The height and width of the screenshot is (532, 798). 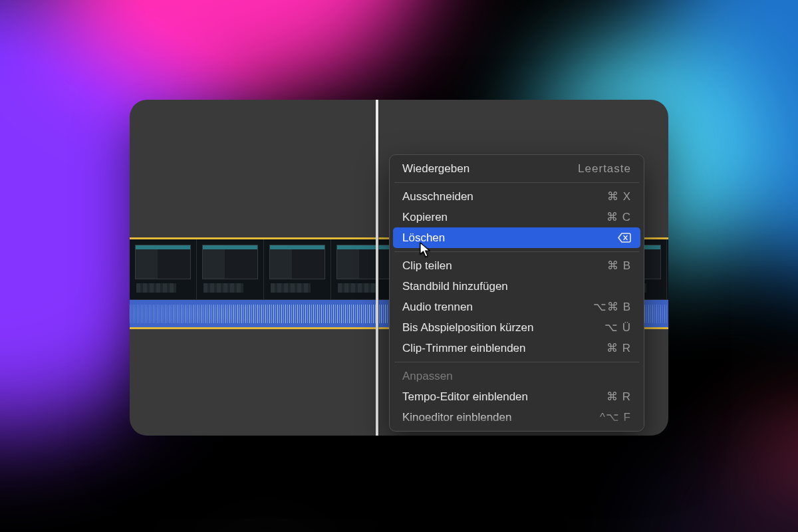 I want to click on menu-item-trimmer: Clip-Trimmer einblenden⌘ R, so click(x=517, y=348).